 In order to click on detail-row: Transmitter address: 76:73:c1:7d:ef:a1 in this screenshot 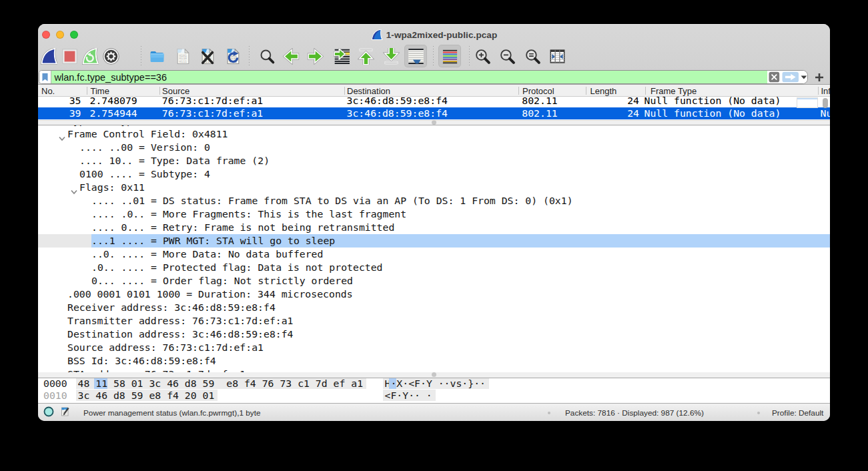, I will do `click(434, 321)`.